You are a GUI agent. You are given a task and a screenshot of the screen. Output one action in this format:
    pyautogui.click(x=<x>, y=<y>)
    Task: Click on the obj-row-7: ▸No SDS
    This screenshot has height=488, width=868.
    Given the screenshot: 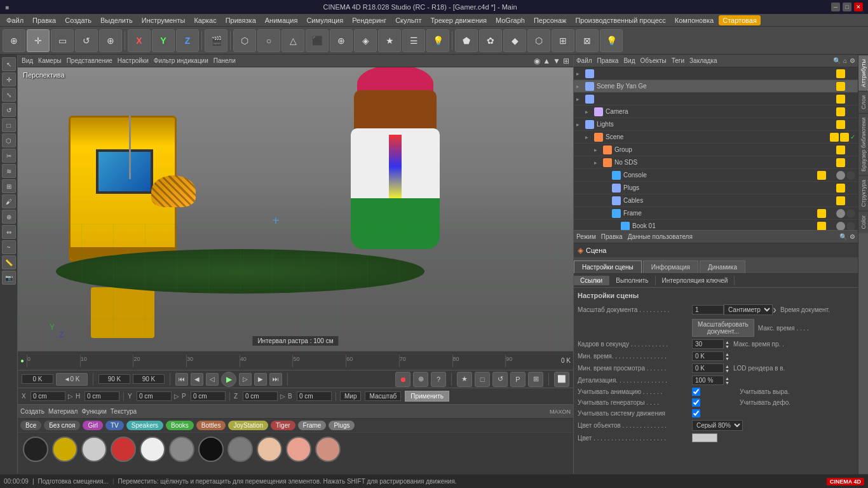 What is the action you would take?
    pyautogui.click(x=715, y=163)
    